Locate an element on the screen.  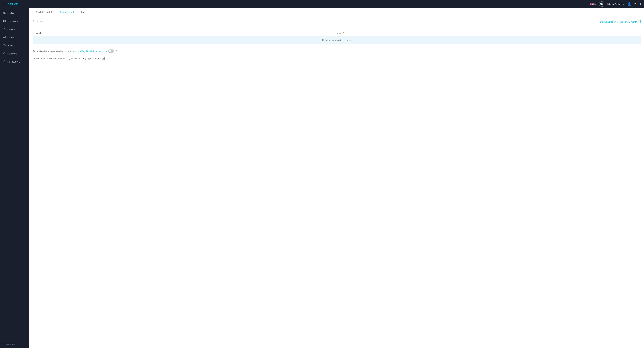
sidebar-label-notifications: Notifications is located at coordinates (14, 62).